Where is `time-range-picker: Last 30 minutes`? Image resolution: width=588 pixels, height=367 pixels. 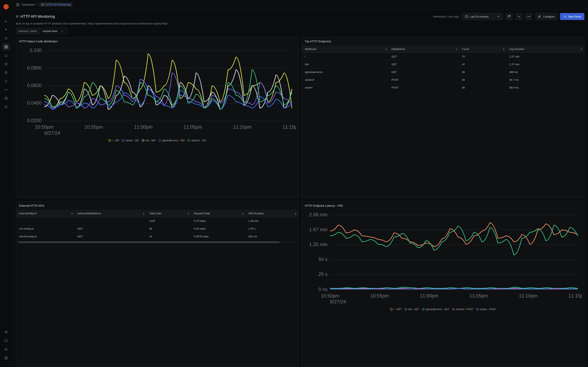
time-range-picker: Last 30 minutes is located at coordinates (483, 17).